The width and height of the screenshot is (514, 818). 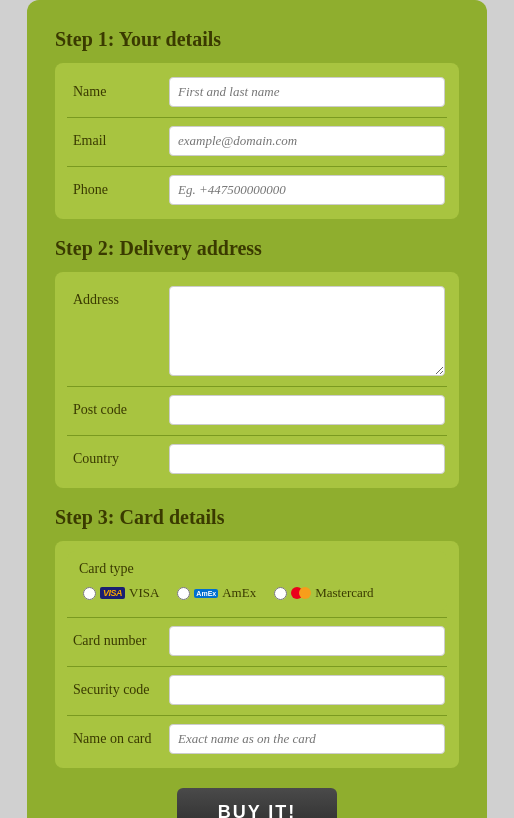 What do you see at coordinates (257, 581) in the screenshot?
I see `card-type-box: Card type VISA VISA AmEx AmEx` at bounding box center [257, 581].